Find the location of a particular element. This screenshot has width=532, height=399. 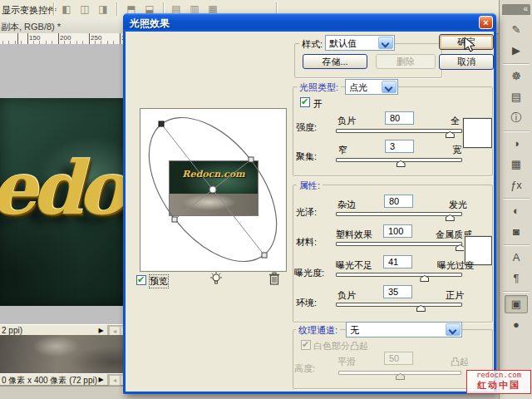

properties-label: 属性: is located at coordinates (309, 186).